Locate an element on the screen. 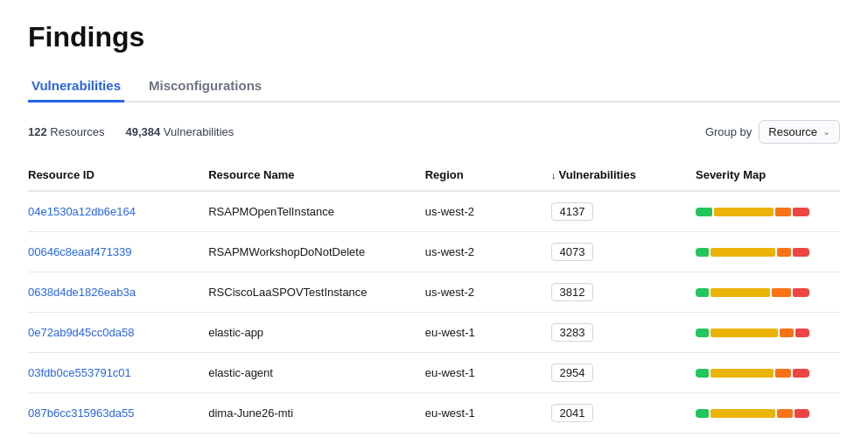 The image size is (868, 438). cell-resource-name: RSAPMWorkshopDoNotDelete is located at coordinates (317, 252).